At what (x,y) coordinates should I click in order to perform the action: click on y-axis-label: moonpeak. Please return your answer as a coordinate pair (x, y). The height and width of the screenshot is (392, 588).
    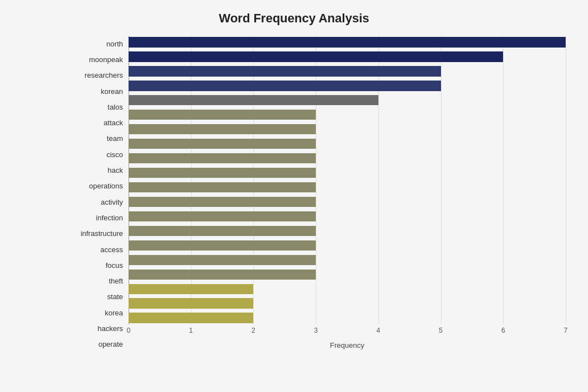
    Looking at the image, I should click on (98, 59).